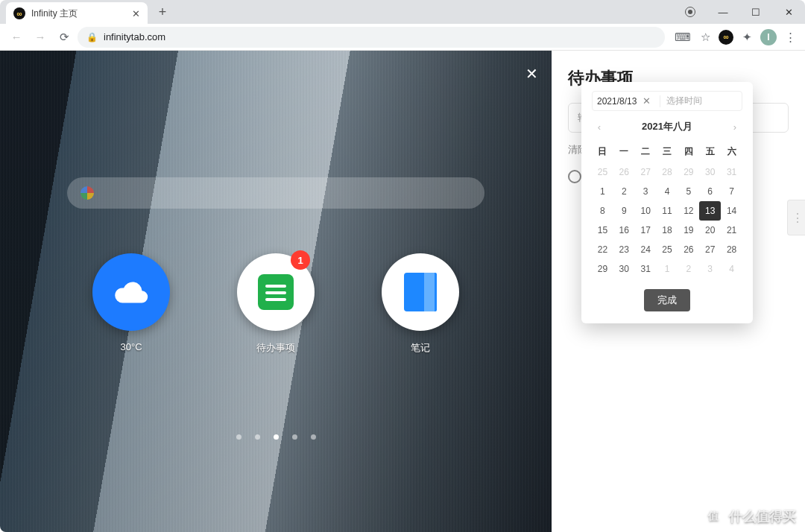 The image size is (805, 532). Describe the element at coordinates (625, 250) in the screenshot. I see `calendar-day: 23` at that location.